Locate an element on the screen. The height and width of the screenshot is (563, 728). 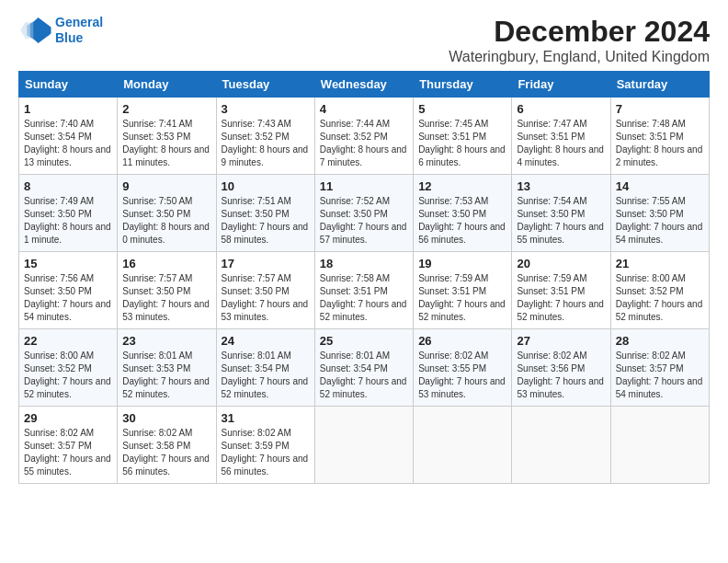
title-area: December 2024 Wateringbury, England, Uni… is located at coordinates (579, 40).